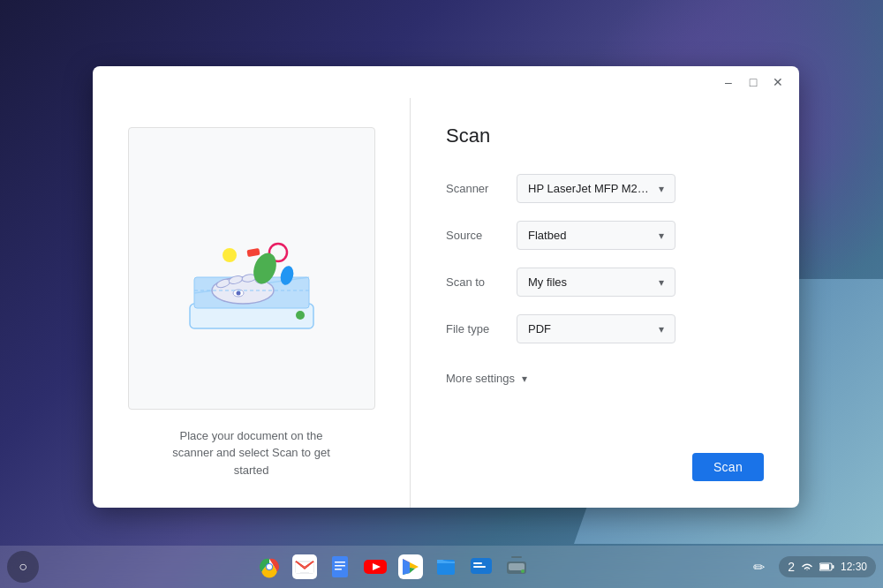  What do you see at coordinates (481, 567) in the screenshot?
I see `messages-svg-icon` at bounding box center [481, 567].